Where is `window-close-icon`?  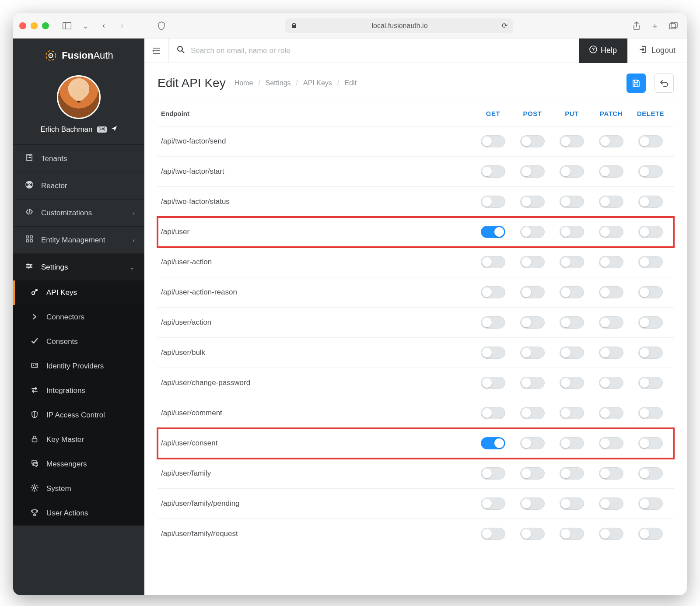 window-close-icon is located at coordinates (23, 26).